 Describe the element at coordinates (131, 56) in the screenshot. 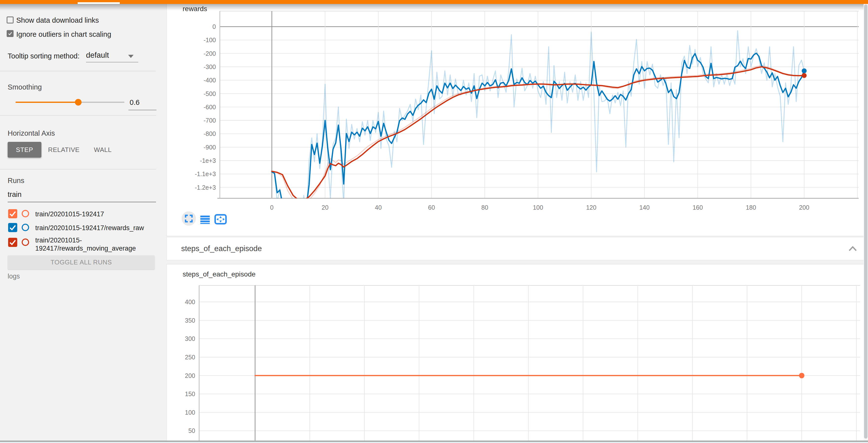

I see `chevron-down-icon` at that location.